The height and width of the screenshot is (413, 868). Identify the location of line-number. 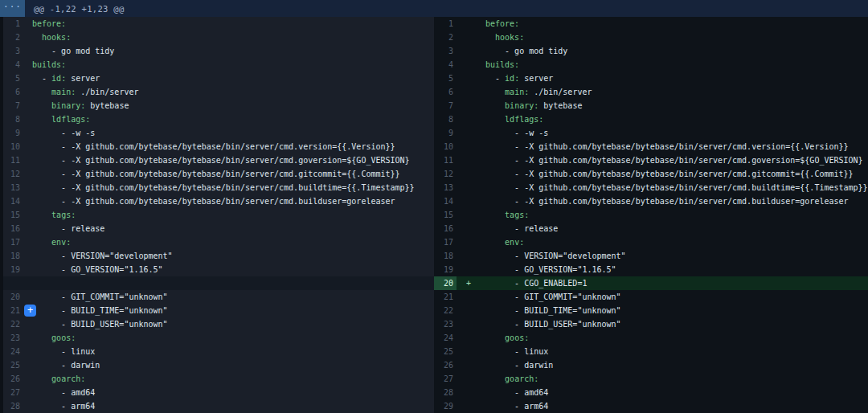
(11, 283).